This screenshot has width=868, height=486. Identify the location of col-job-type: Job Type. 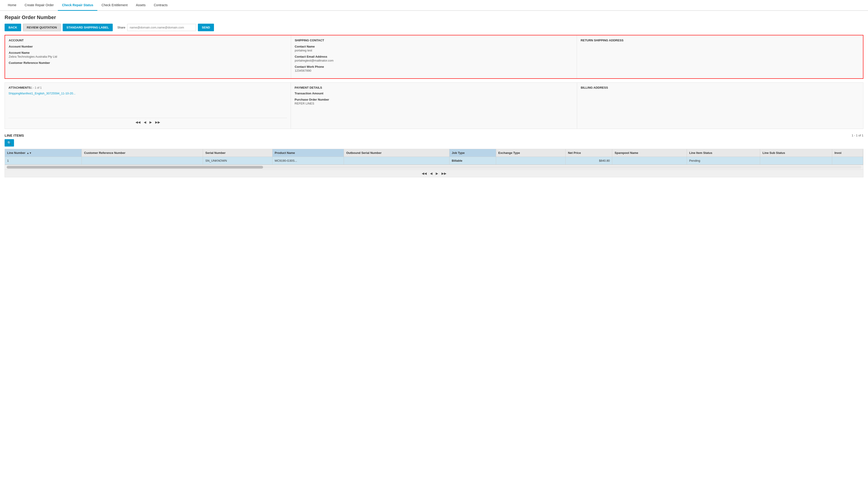
(472, 153).